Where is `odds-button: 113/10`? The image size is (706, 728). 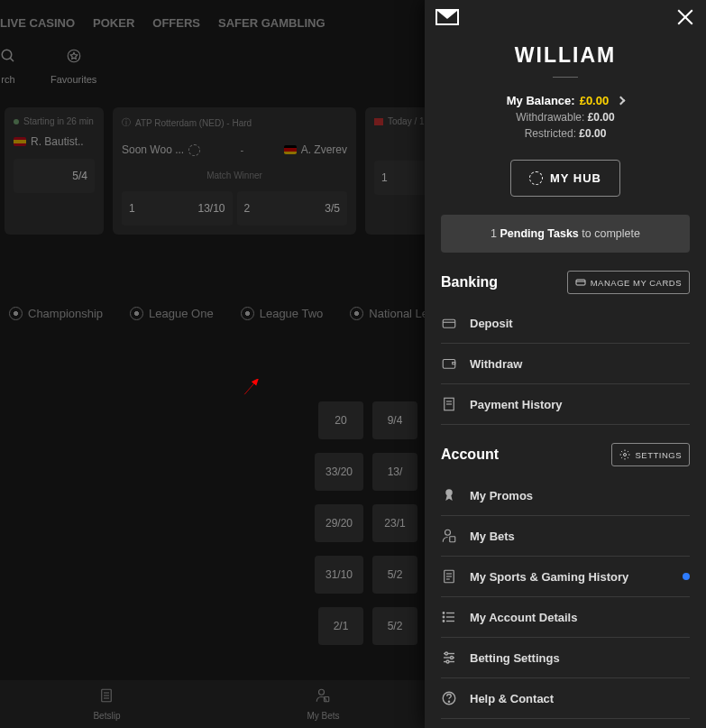 odds-button: 113/10 is located at coordinates (177, 208).